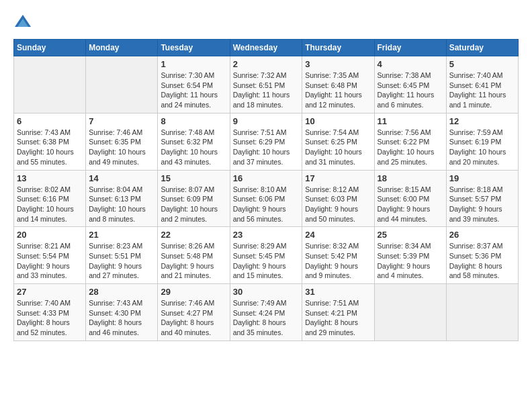  What do you see at coordinates (266, 204) in the screenshot?
I see `day-content: Sunrise: 8:10 AMSunset: 6:06 PMDaylight:…` at bounding box center [266, 204].